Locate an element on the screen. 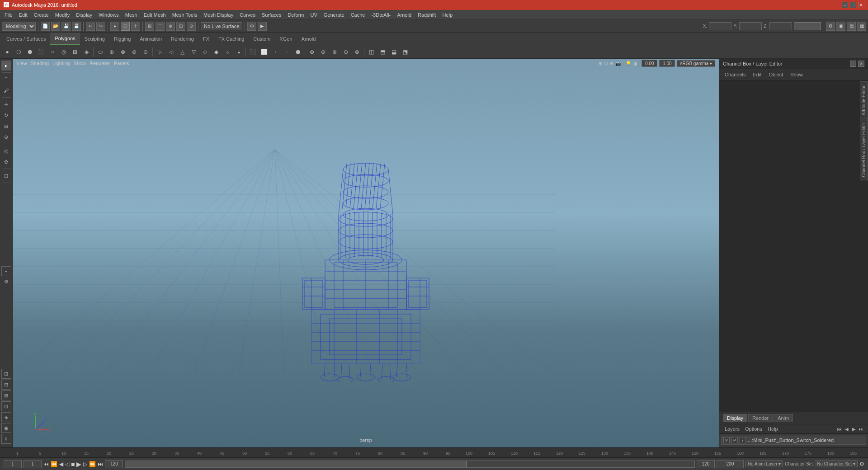 Image resolution: width=868 pixels, height=470 pixels. menu-item-cache: Cache is located at coordinates (358, 15).